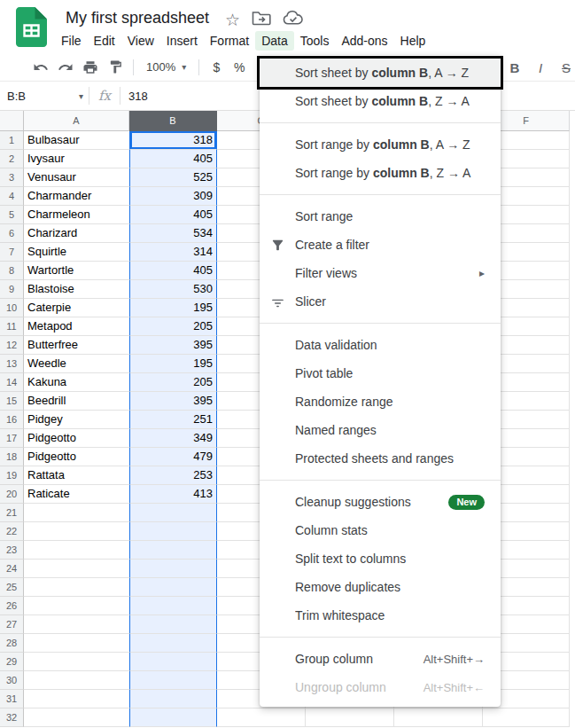 This screenshot has width=575, height=728. What do you see at coordinates (66, 67) in the screenshot?
I see `redo-button` at bounding box center [66, 67].